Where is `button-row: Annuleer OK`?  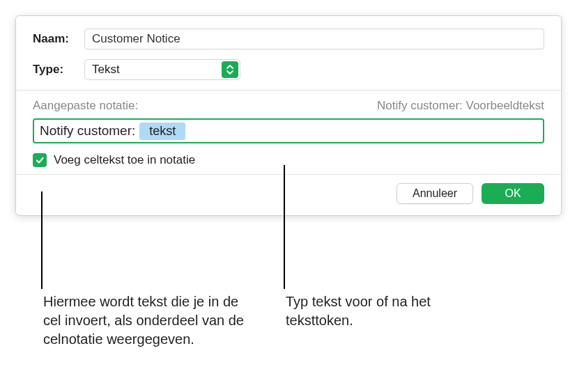
button-row: Annuleer OK is located at coordinates (288, 195).